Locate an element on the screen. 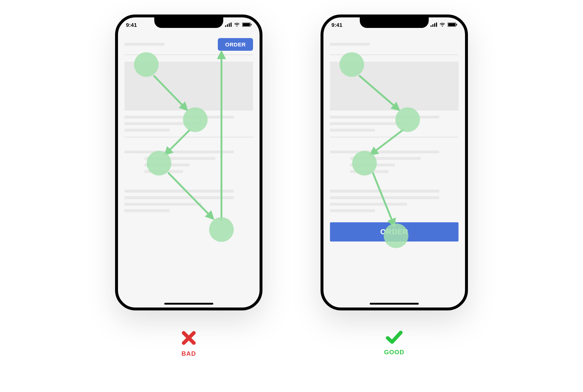 The height and width of the screenshot is (392, 583). order-button-bottom: ORDER is located at coordinates (394, 232).